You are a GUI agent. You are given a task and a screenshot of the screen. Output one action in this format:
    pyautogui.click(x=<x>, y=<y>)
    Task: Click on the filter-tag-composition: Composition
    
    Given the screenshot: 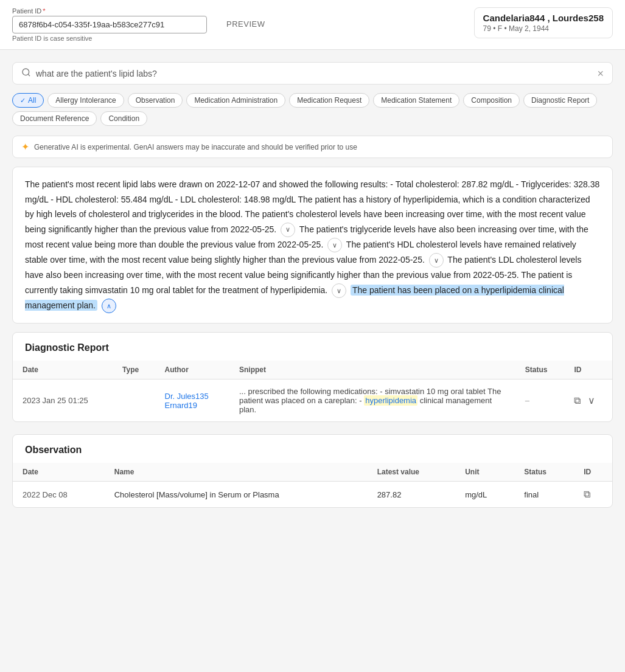 What is the action you would take?
    pyautogui.click(x=492, y=100)
    